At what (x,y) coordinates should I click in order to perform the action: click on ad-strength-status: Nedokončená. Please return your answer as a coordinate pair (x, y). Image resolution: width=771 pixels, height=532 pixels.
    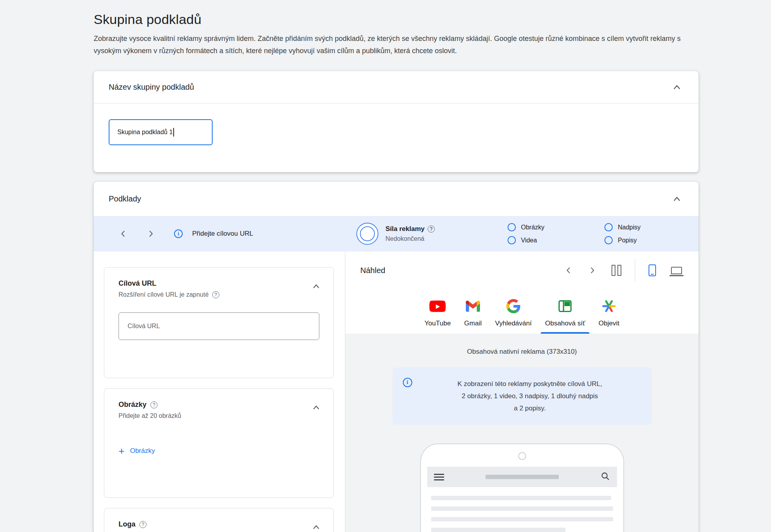
    Looking at the image, I should click on (425, 239).